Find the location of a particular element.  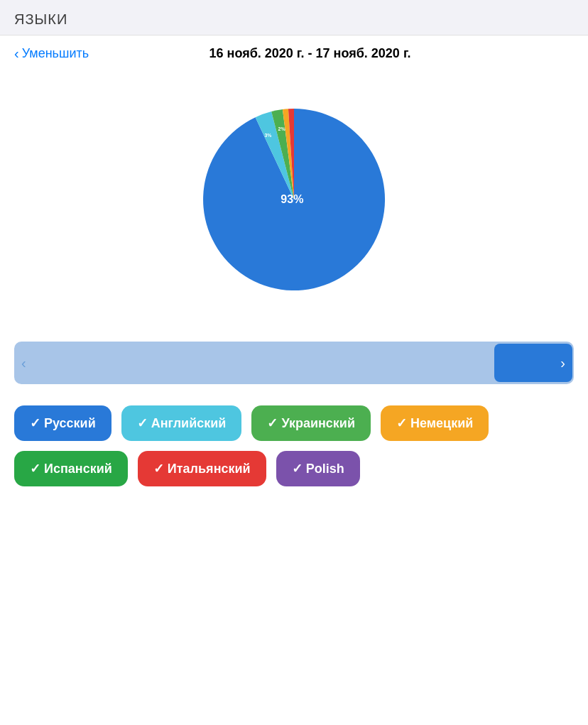

tag-italian-label: ✓ Итальянский is located at coordinates (202, 469).